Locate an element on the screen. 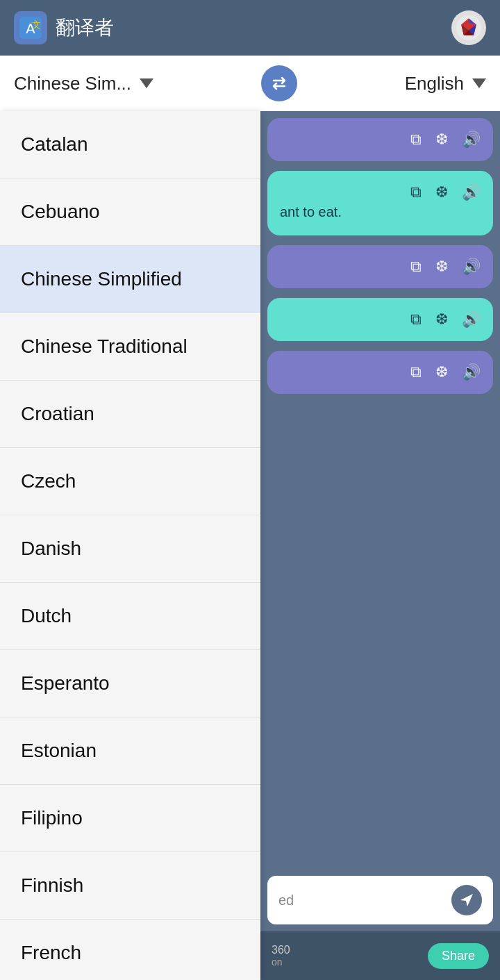 The image size is (500, 980). language-option-croatian: Croatian is located at coordinates (131, 414).